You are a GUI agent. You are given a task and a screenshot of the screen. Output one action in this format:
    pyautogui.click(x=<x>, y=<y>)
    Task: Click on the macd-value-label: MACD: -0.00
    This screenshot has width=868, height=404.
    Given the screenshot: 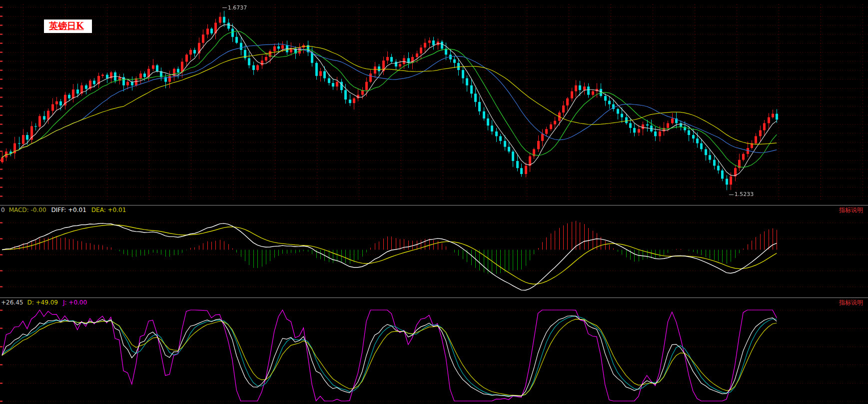 What is the action you would take?
    pyautogui.click(x=28, y=210)
    